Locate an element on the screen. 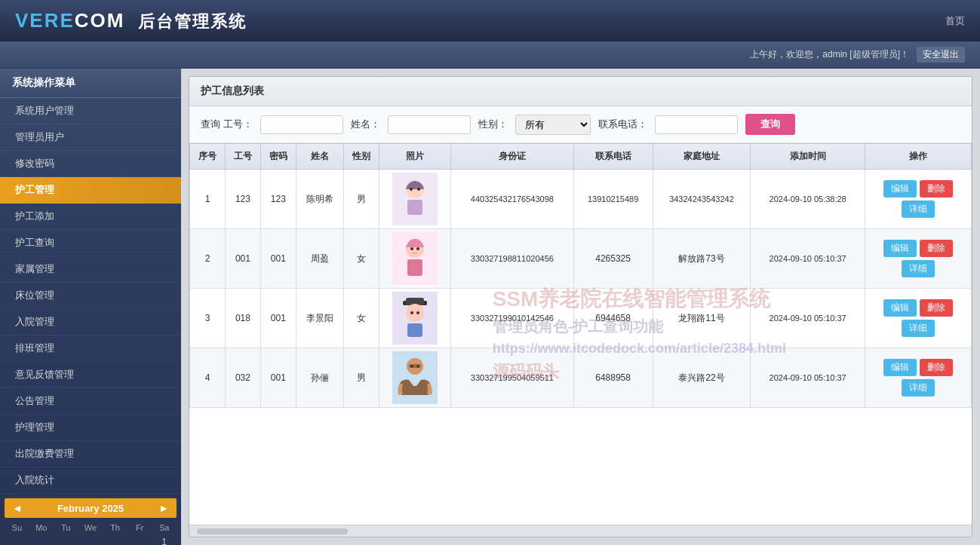 This screenshot has width=980, height=545. cell-index: 2 is located at coordinates (208, 259).